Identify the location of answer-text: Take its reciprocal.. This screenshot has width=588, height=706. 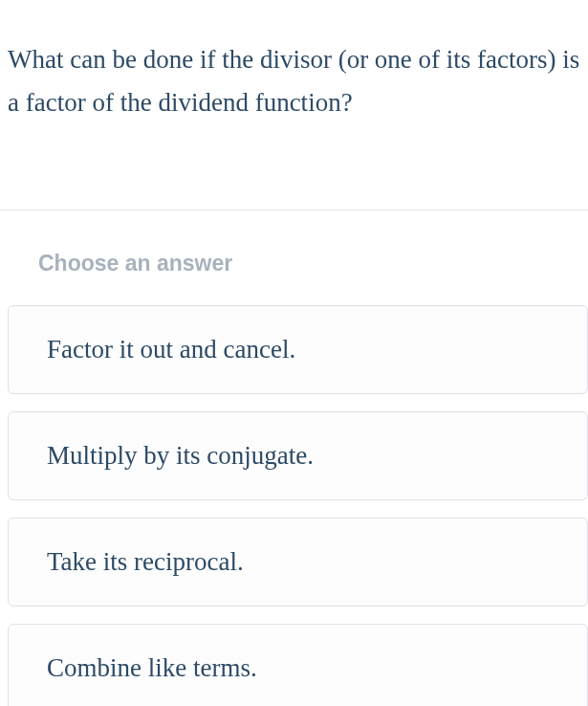
(145, 562).